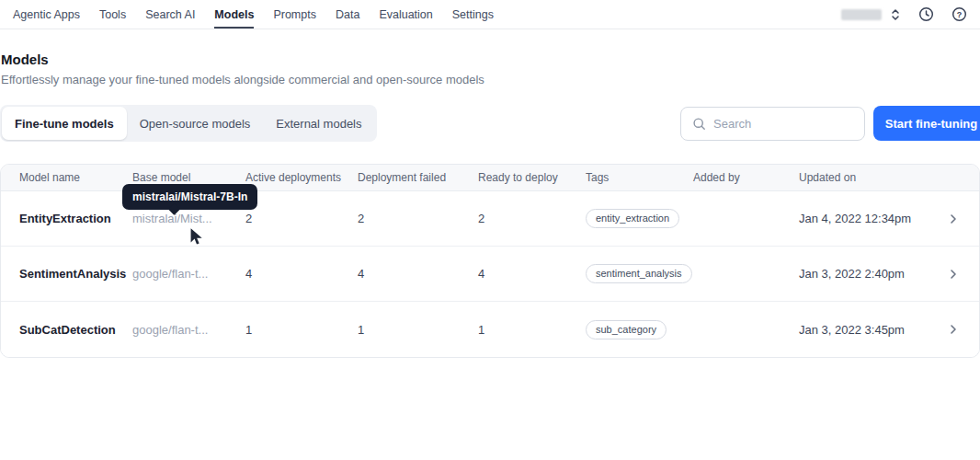 The image size is (980, 460). I want to click on active-deployments-cell: 4, so click(302, 274).